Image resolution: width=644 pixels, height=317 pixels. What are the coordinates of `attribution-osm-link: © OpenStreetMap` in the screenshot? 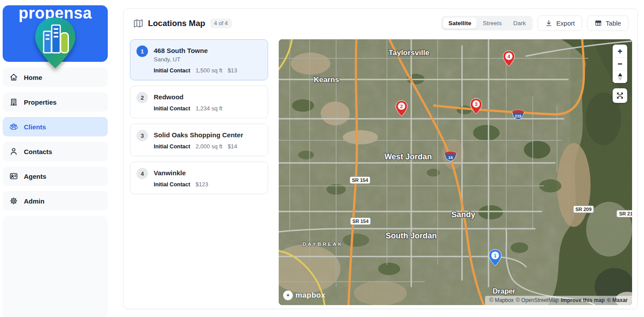 It's located at (537, 300).